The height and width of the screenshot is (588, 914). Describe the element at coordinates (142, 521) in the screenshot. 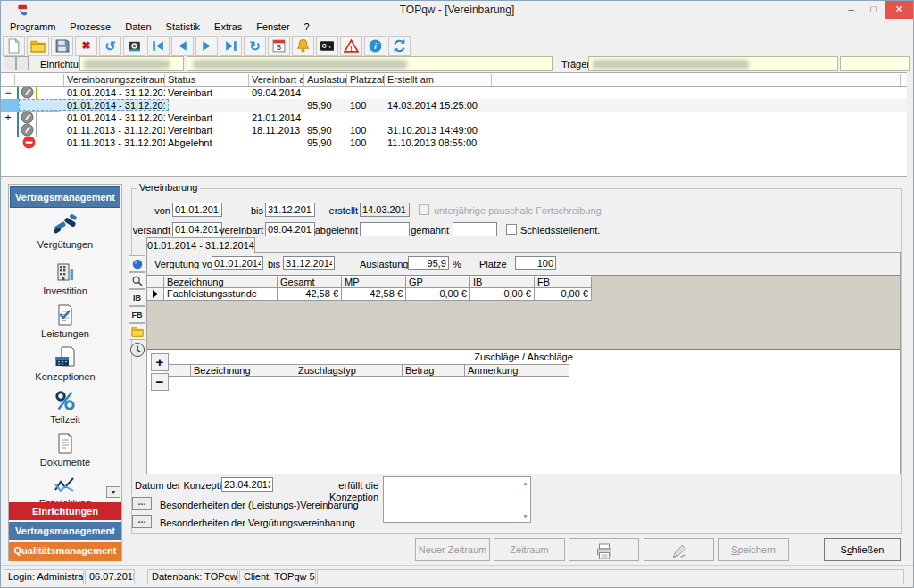

I see `besonderheiten2-ellipsis-button: ...` at that location.